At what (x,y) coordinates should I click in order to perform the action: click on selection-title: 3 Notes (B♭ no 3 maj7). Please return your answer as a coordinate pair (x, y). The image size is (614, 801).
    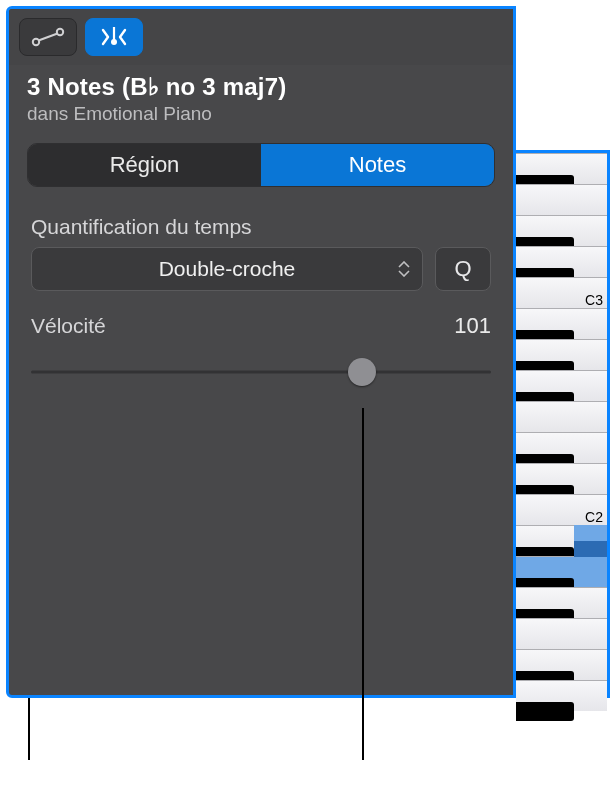
    Looking at the image, I should click on (261, 87).